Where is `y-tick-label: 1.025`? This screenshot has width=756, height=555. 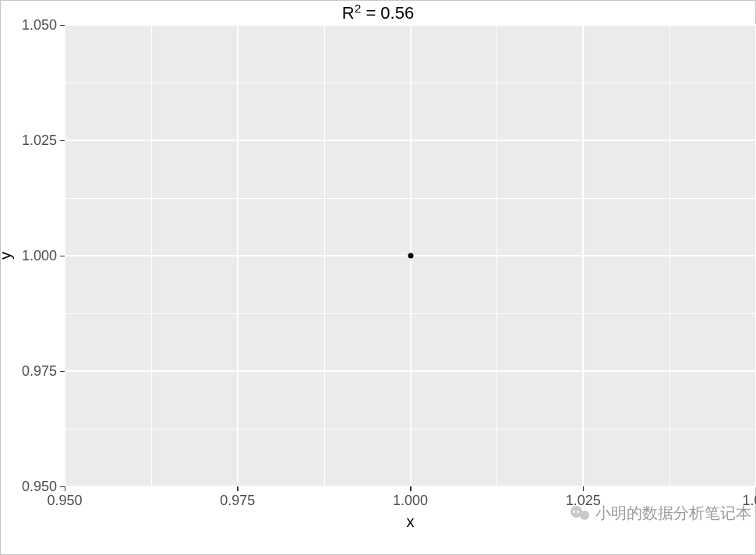
y-tick-label: 1.025 is located at coordinates (39, 140).